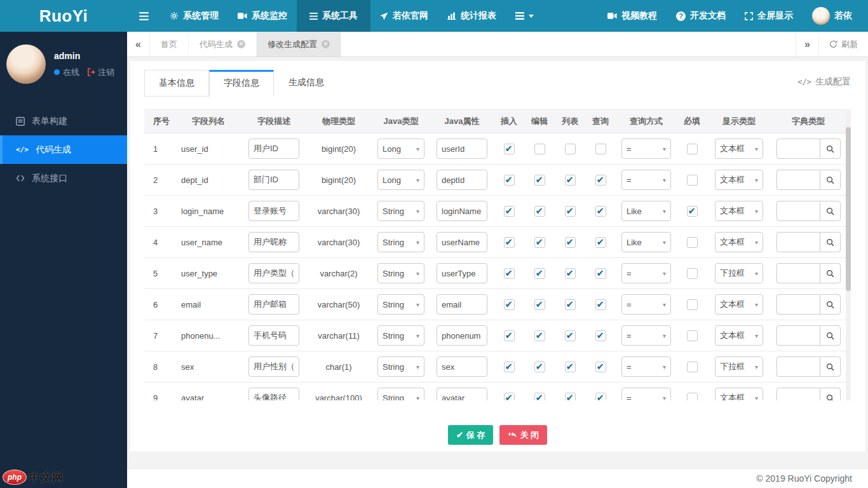 This screenshot has height=488, width=868. Describe the element at coordinates (64, 150) in the screenshot. I see `sidebar-item-code-gen: </> 代码生成` at that location.